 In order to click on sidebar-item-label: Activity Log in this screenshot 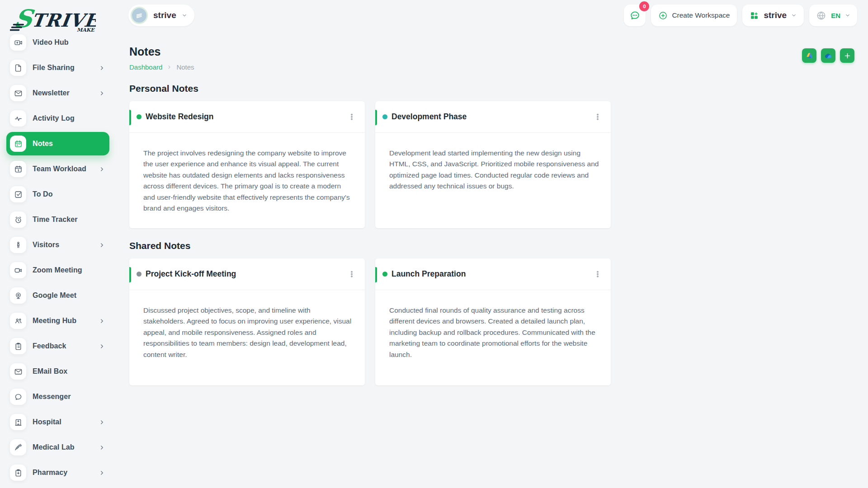, I will do `click(53, 118)`.